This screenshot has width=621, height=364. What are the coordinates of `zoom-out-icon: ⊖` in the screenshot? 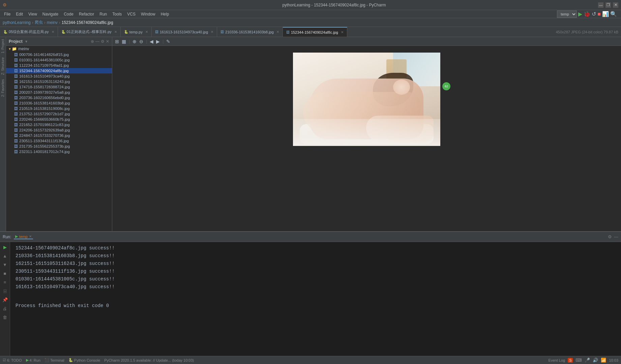 It's located at (141, 41).